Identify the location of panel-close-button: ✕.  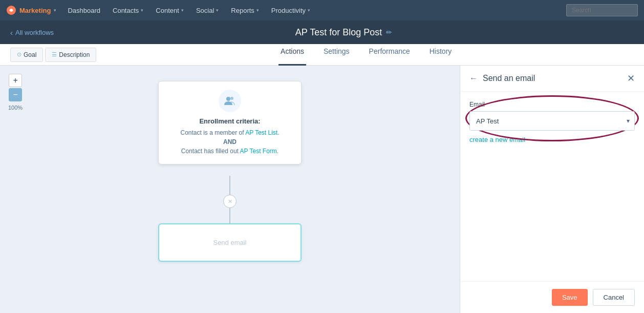
(631, 78).